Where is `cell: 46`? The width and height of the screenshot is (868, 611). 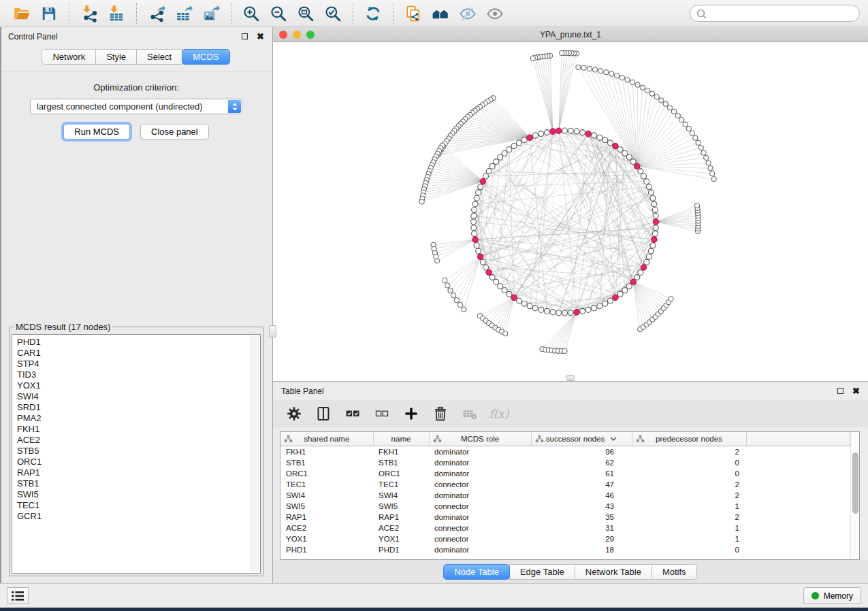
cell: 46 is located at coordinates (581, 495).